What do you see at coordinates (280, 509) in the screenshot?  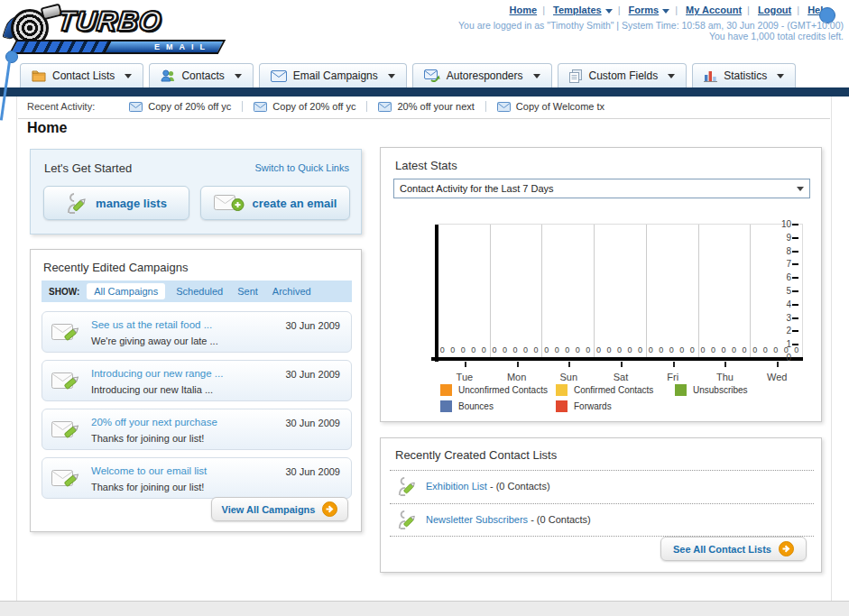 I see `view-all-campaigns-button: View All Campaigns` at bounding box center [280, 509].